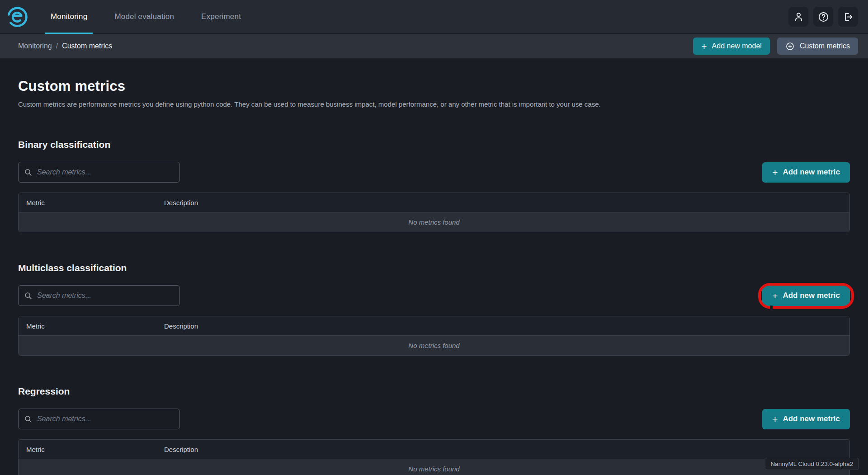 This screenshot has width=868, height=475. What do you see at coordinates (771, 307) in the screenshot?
I see `red-highlight-notch` at bounding box center [771, 307].